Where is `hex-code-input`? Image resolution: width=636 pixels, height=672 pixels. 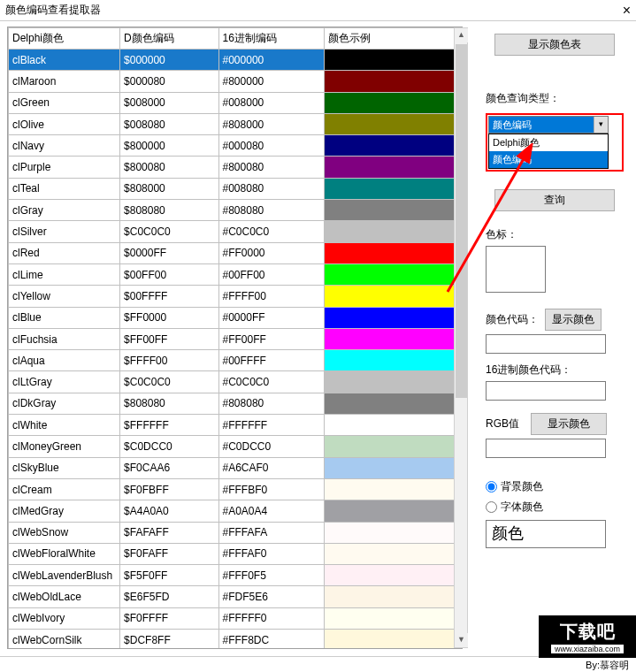
hex-code-input is located at coordinates (546, 391).